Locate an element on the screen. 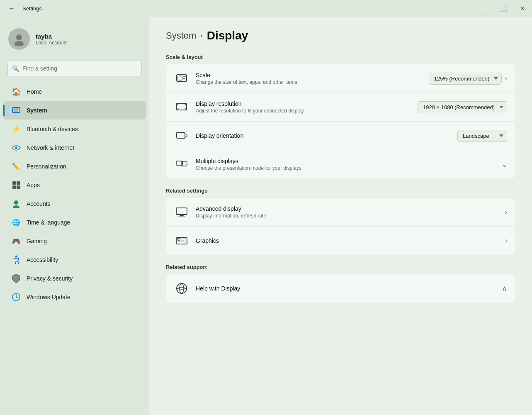 The width and height of the screenshot is (532, 415). sidebar-item-time: 🌐 Time & language is located at coordinates (75, 222).